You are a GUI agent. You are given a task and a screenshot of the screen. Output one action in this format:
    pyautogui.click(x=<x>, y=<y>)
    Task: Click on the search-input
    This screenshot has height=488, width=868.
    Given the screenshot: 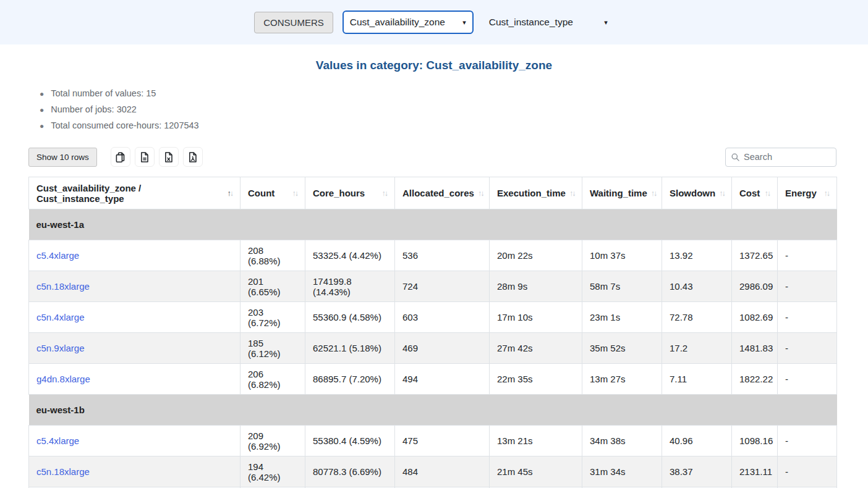 What is the action you would take?
    pyautogui.click(x=781, y=157)
    